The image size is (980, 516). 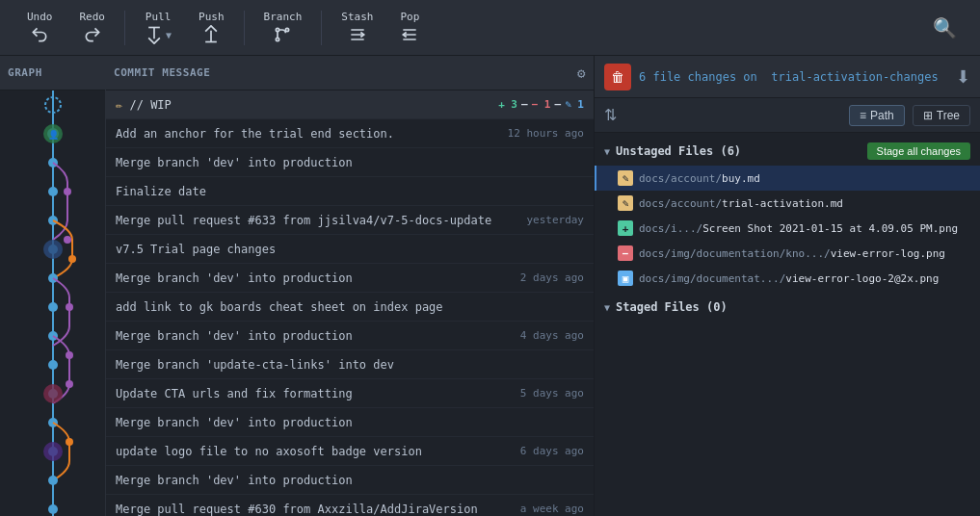 I want to click on undo-button: Undo, so click(x=40, y=27).